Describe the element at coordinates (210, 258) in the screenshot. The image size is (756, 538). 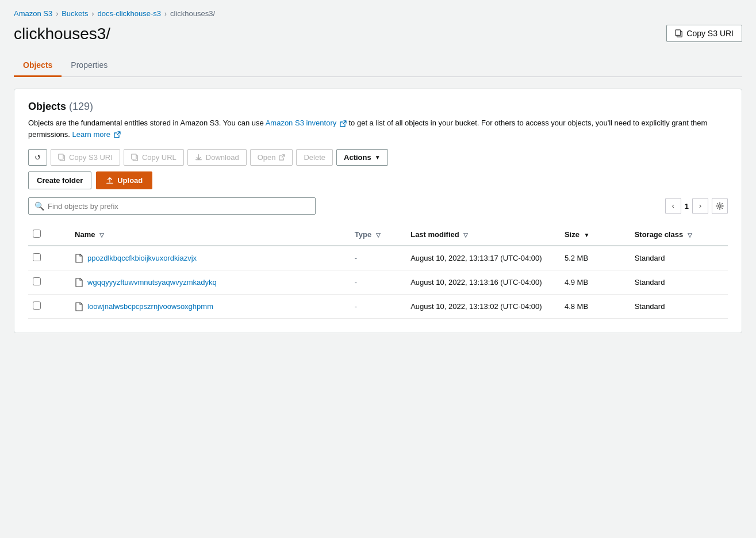
I see `row-name-cell: ppozdlkbqccfkbioijkvuxordkiazvjx` at that location.